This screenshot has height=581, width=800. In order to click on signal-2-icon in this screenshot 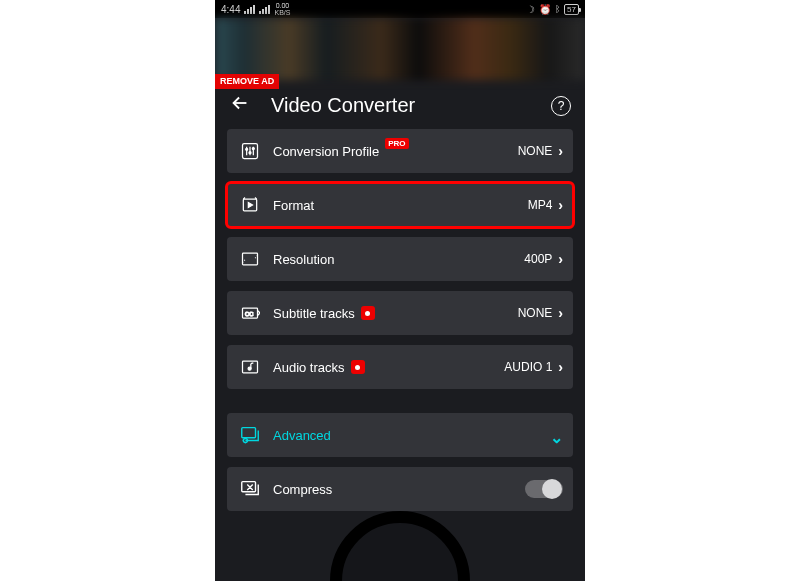, I will do `click(264, 10)`.